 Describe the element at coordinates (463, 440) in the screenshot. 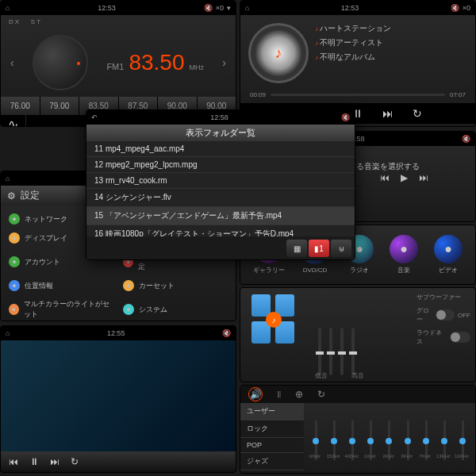

I see `eq-band-slider: 16KHz` at that location.